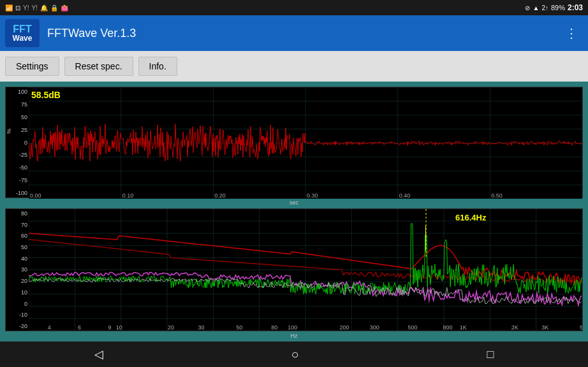 The height and width of the screenshot is (367, 588). I want to click on wave-y-n75: -75, so click(23, 180).